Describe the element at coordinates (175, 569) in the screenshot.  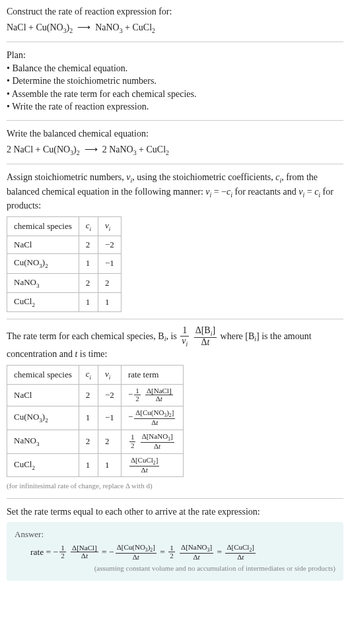
I see `assumption-note: (assuming constant volume and no accumul…` at that location.